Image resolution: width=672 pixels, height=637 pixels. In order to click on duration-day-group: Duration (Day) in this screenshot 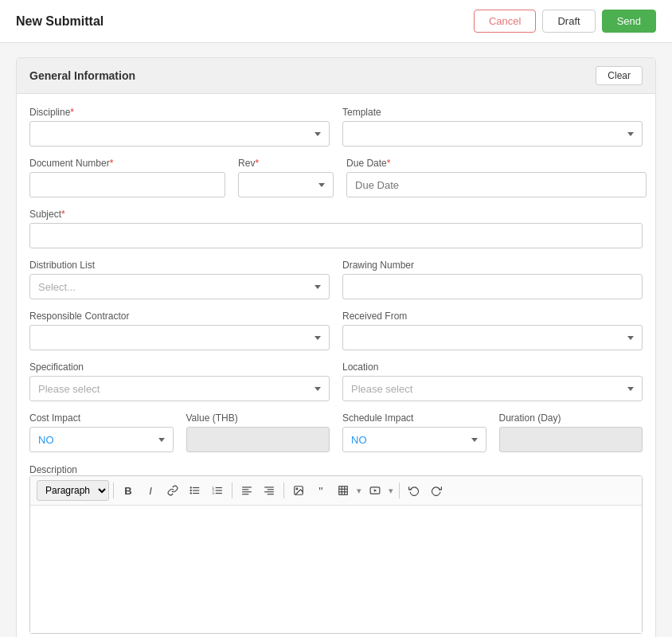, I will do `click(572, 432)`.